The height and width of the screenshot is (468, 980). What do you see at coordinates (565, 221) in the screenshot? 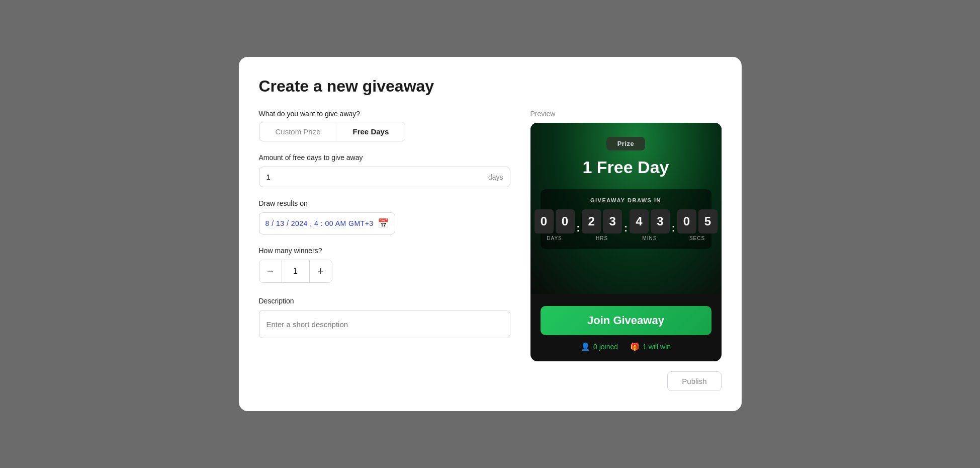
I see `day-digit-2: 0` at bounding box center [565, 221].